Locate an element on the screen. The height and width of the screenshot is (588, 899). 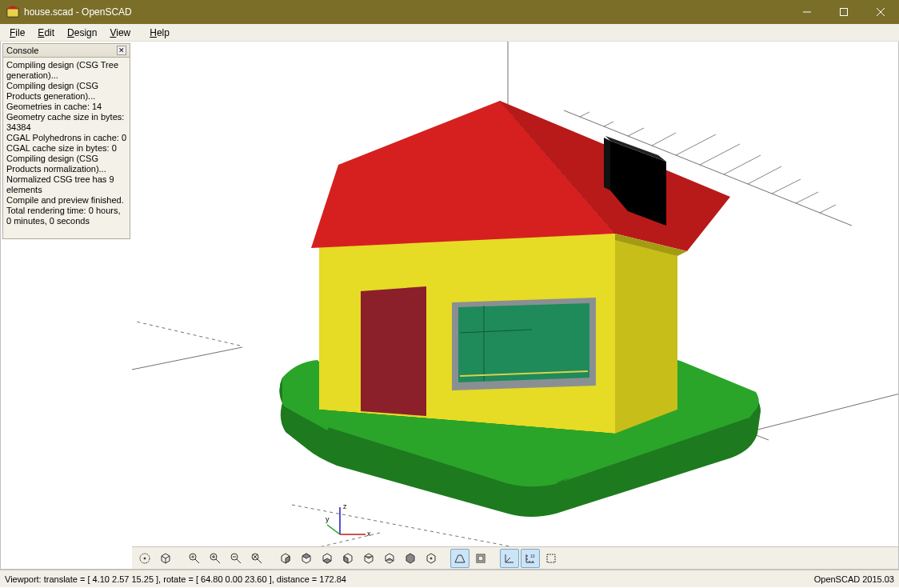
console-line: Compiling design (CSG Products normaliza… is located at coordinates (66, 164).